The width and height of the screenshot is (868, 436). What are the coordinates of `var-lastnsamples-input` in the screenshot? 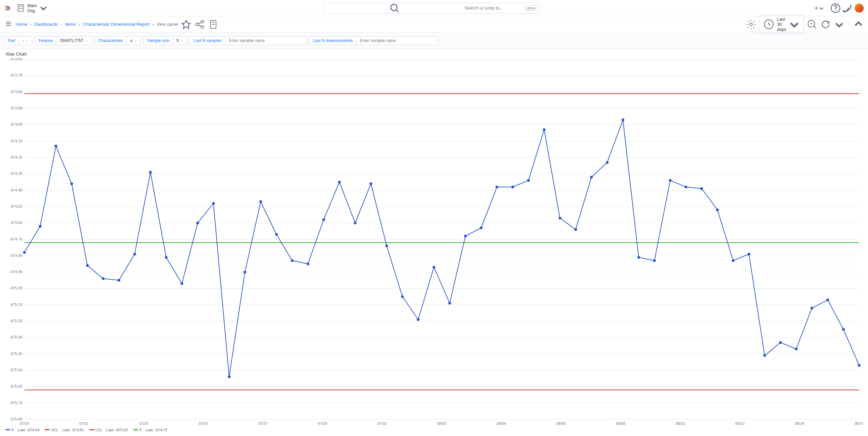 It's located at (266, 41).